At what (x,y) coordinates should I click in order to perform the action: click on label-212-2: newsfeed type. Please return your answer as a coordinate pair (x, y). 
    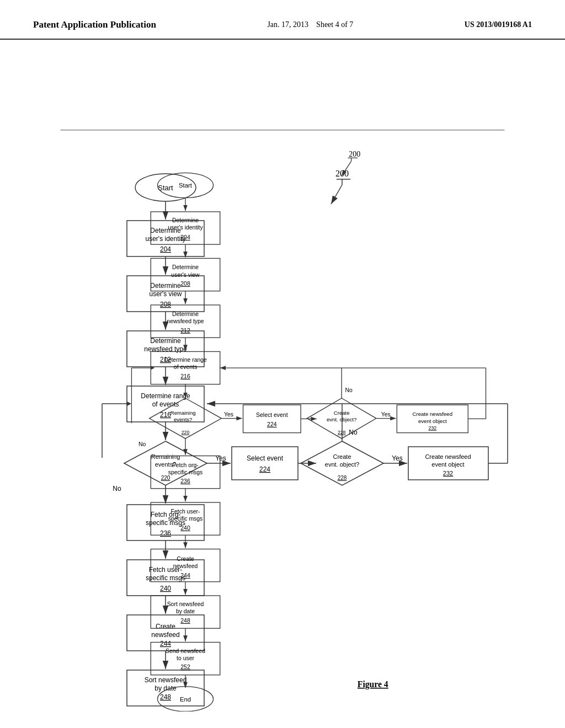
    Looking at the image, I should click on (166, 349).